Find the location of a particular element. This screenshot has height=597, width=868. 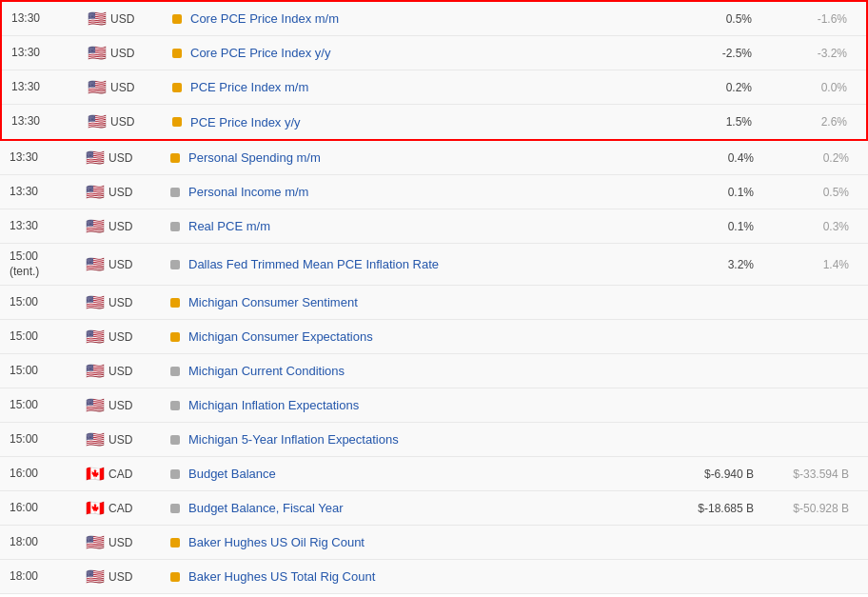

country-flag: 🇨🇦 is located at coordinates (95, 474).